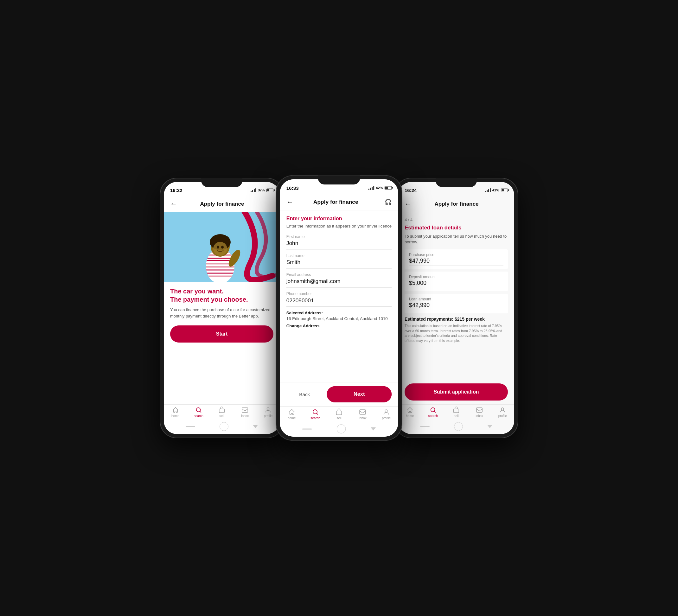  Describe the element at coordinates (433, 412) in the screenshot. I see `nav-search-3: search` at that location.